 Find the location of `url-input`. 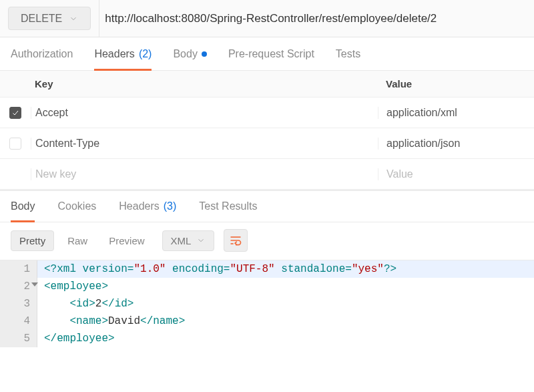

url-input is located at coordinates (315, 19).